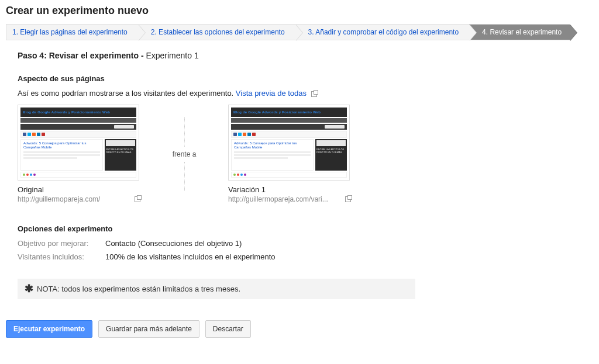  What do you see at coordinates (271, 93) in the screenshot?
I see `preview-all-link: Vista previa de todas` at bounding box center [271, 93].